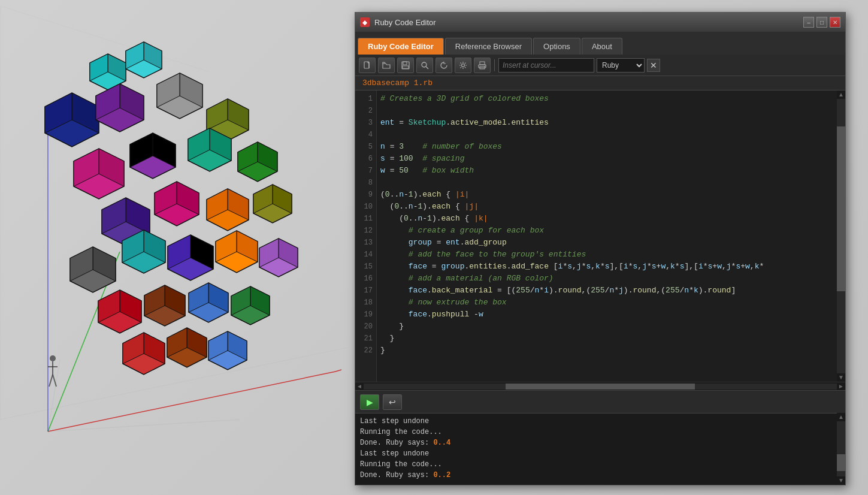  What do you see at coordinates (809, 22) in the screenshot?
I see `minimize-button: –` at bounding box center [809, 22].